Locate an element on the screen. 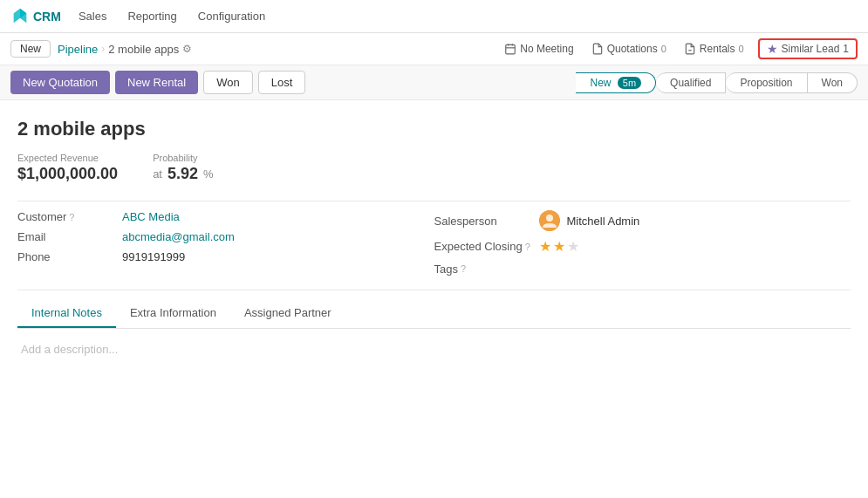 The width and height of the screenshot is (868, 498). detail-grid: Customer ? ABC Media Email abcmedia@gmai… is located at coordinates (434, 242).